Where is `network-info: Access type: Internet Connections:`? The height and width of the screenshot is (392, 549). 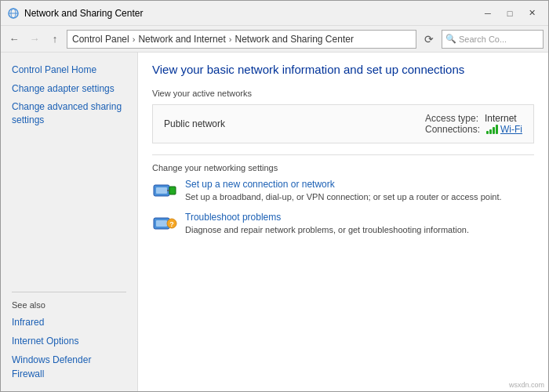 network-info: Access type: Internet Connections: is located at coordinates (474, 124).